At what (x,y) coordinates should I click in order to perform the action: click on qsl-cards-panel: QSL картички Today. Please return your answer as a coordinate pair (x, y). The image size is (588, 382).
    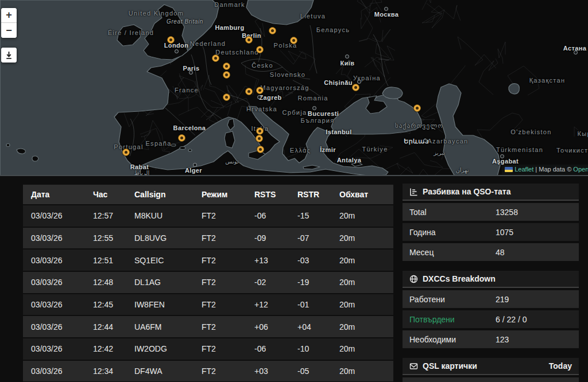
    Looking at the image, I should click on (490, 370).